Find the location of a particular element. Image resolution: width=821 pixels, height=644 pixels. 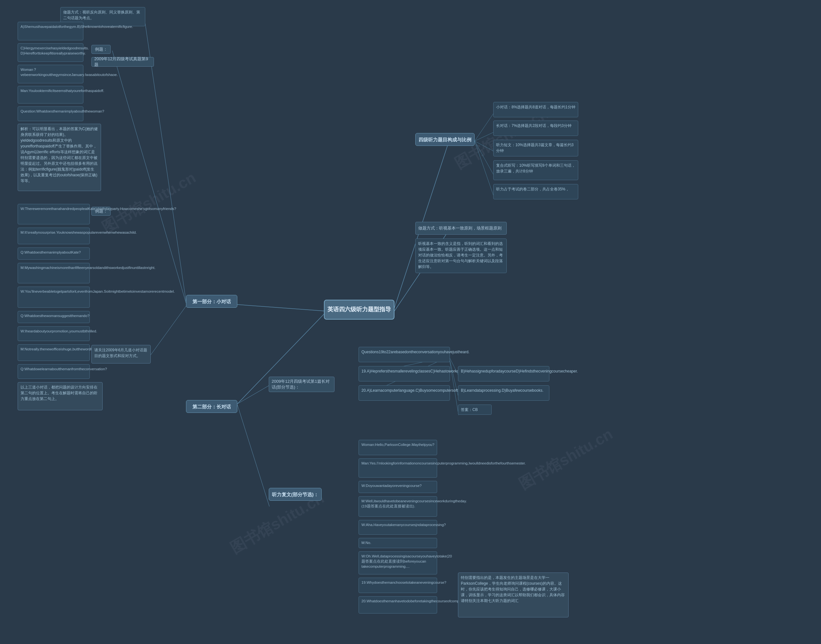

long-dialog-3-label: Q:WhatdoesthemanimplyaboutKate? is located at coordinates (51, 252).